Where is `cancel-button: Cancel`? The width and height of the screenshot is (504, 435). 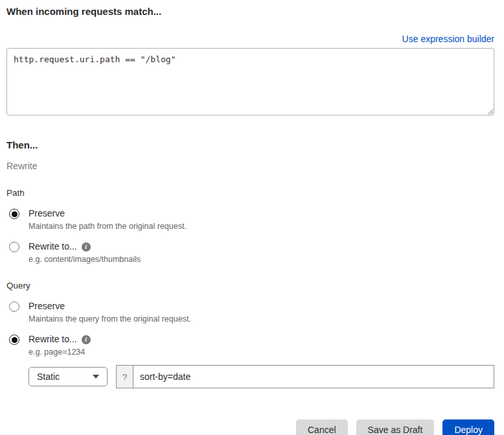
cancel-button: Cancel is located at coordinates (322, 427).